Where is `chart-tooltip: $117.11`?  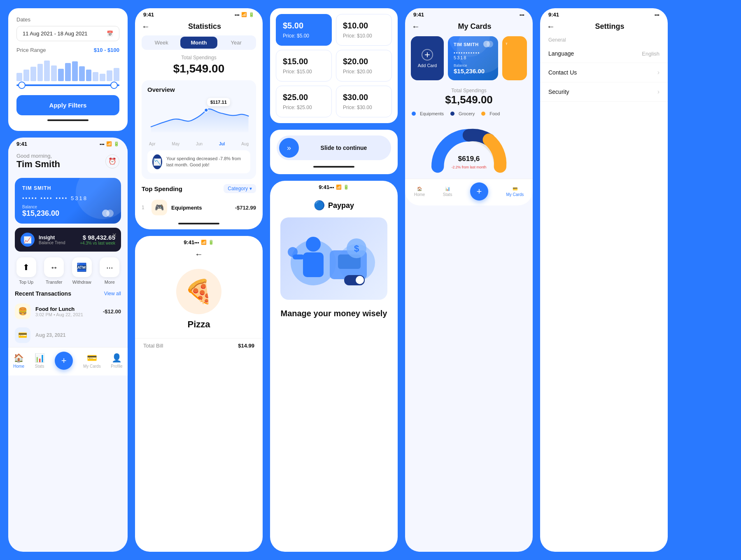 chart-tooltip: $117.11 is located at coordinates (219, 102).